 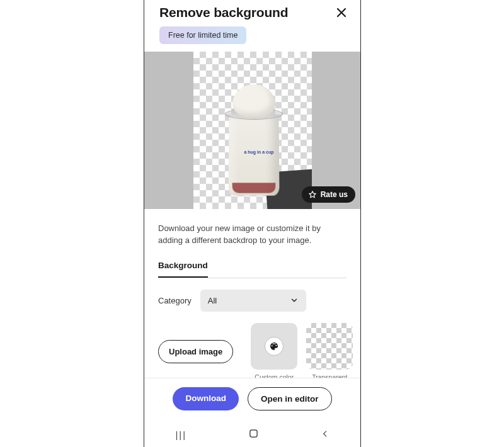 What do you see at coordinates (341, 13) in the screenshot?
I see `close-icon` at bounding box center [341, 13].